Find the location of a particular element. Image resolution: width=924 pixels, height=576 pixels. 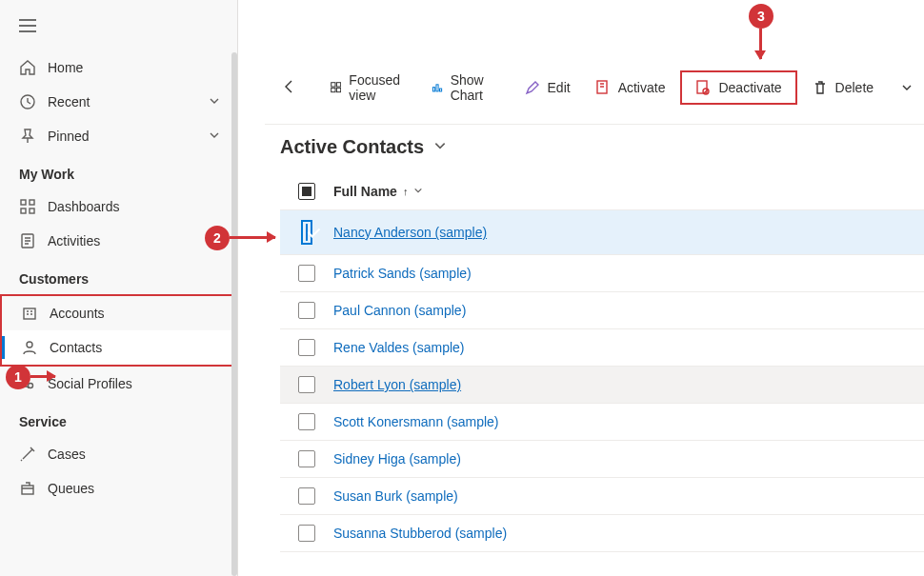

contact-link: Scott Konersmann (sample) is located at coordinates (412, 422).